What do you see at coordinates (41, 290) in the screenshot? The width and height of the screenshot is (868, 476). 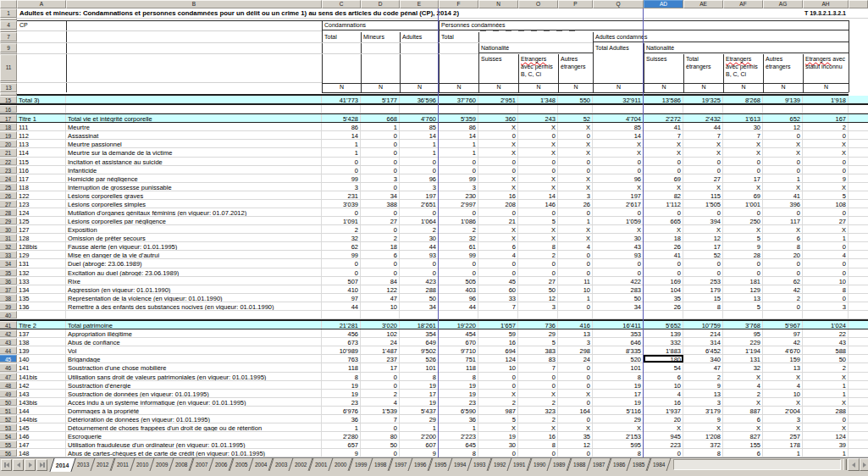 I see `cell-cp-code: 134` at bounding box center [41, 290].